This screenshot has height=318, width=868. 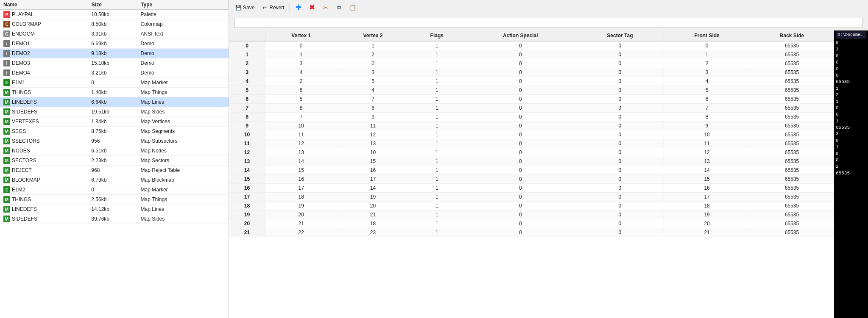 What do you see at coordinates (183, 141) in the screenshot?
I see `file-type-cell: Map Subsectors` at bounding box center [183, 141].